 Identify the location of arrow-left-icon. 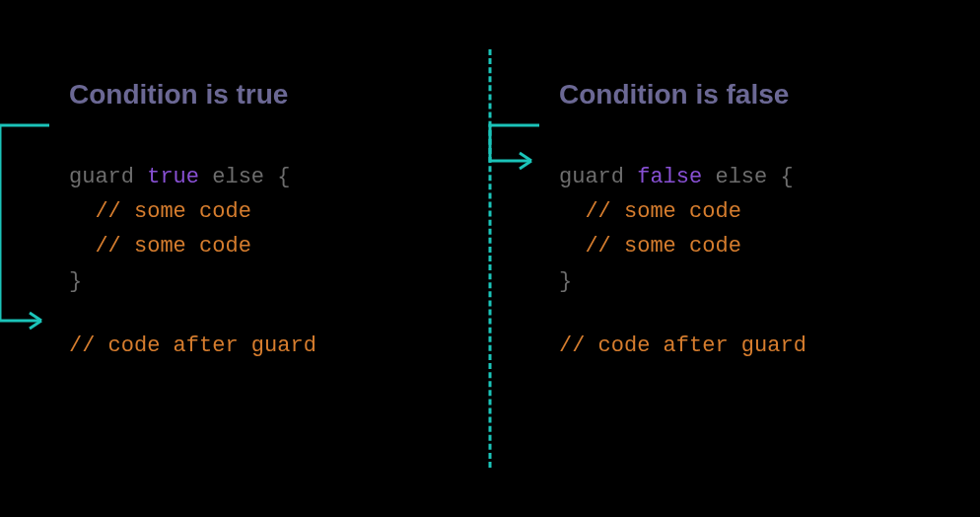
(30, 225).